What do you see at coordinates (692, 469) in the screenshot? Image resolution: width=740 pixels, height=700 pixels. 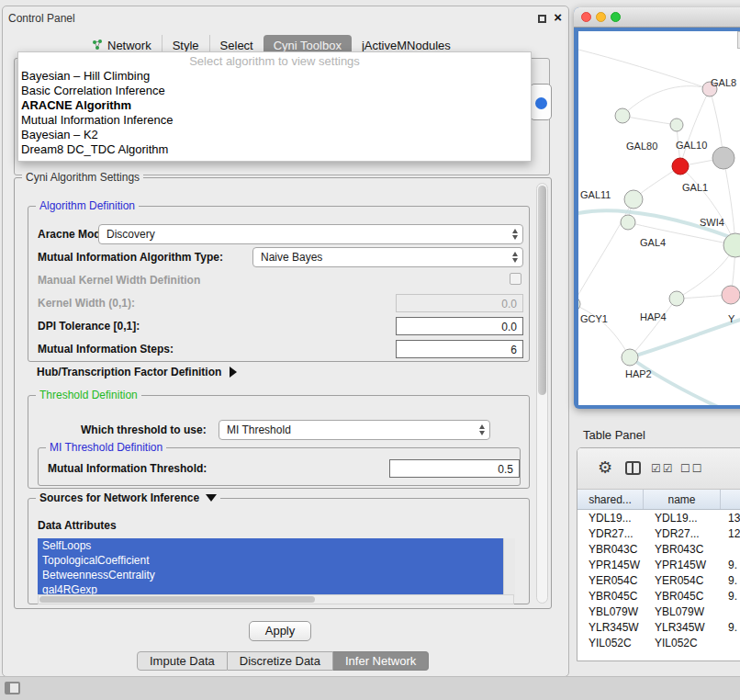 I see `deselect-all-icon: ☐☐` at bounding box center [692, 469].